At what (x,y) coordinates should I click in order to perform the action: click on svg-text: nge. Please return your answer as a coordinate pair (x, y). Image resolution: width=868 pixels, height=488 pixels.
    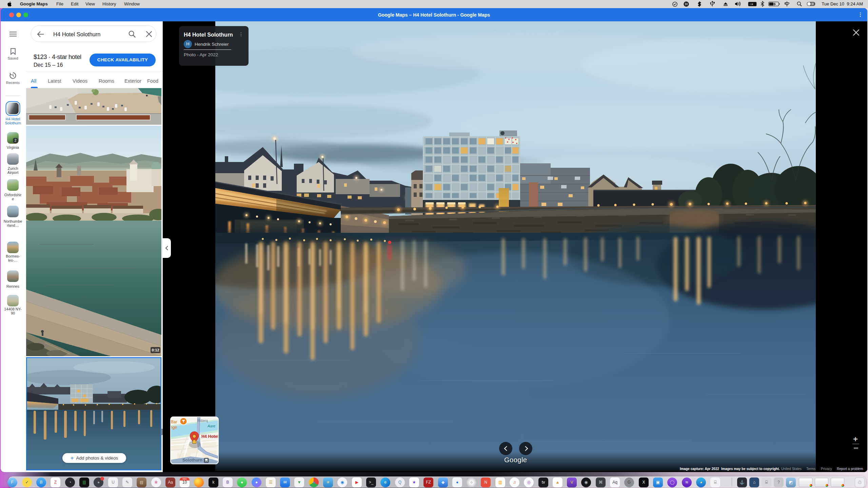
    Looking at the image, I should click on (174, 427).